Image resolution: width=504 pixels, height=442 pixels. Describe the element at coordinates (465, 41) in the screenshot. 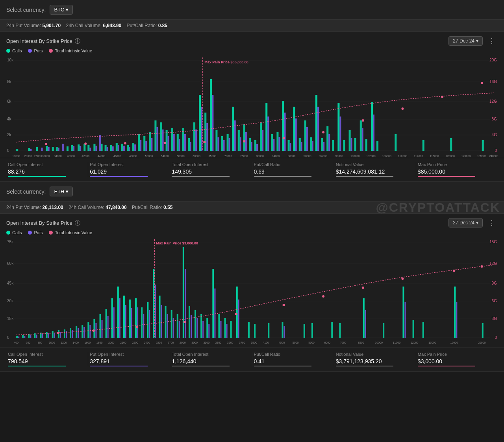

I see `btc-date-btn: 27 Dec 24 ▾` at that location.